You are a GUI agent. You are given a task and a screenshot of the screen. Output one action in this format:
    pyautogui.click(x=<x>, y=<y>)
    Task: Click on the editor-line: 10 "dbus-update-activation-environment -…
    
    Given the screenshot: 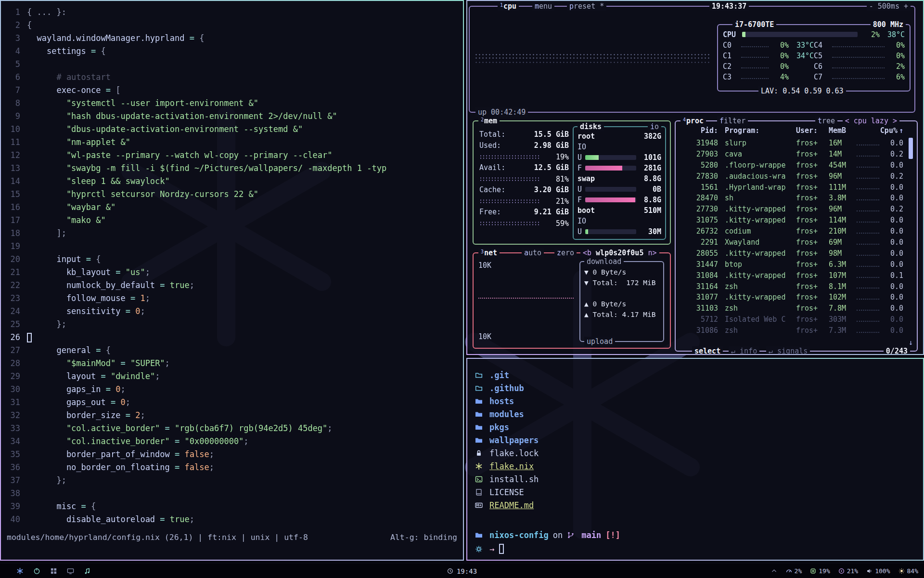 What is the action you would take?
    pyautogui.click(x=232, y=129)
    